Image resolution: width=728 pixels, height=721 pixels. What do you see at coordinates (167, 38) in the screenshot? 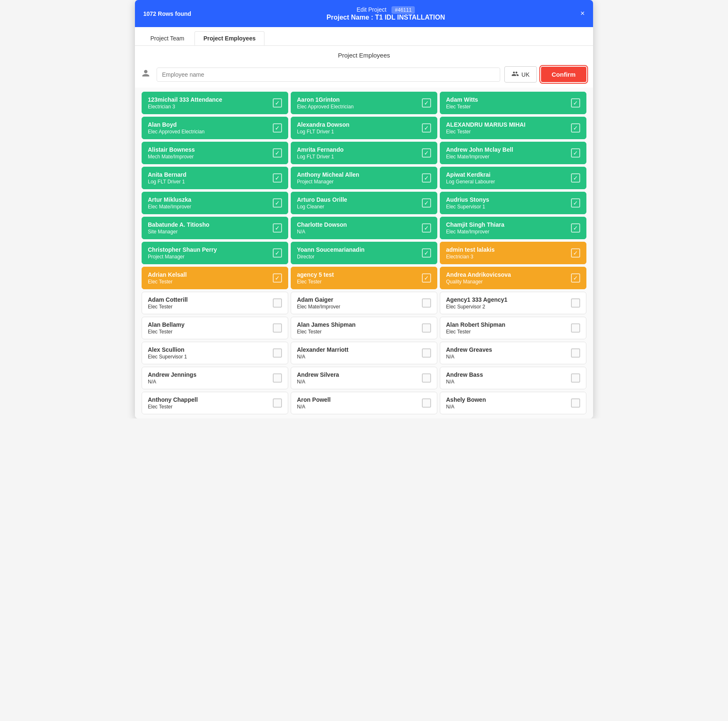
I see `tab-project-team: Project Team` at bounding box center [167, 38].